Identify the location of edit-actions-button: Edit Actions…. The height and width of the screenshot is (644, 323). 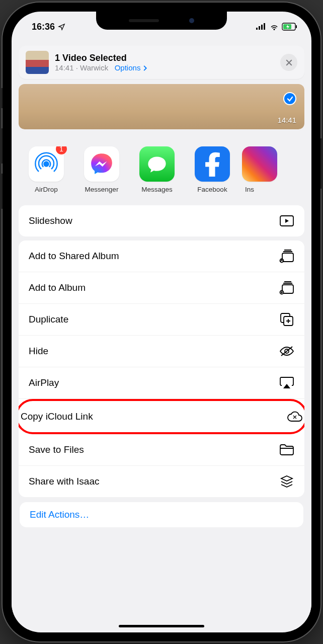
(162, 515).